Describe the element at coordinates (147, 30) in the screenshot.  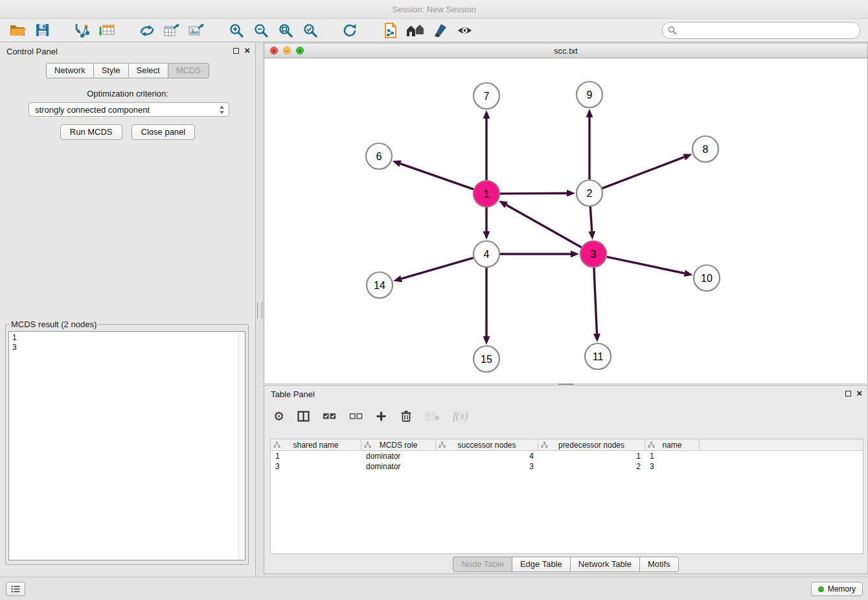
I see `new-network-from-selection-button` at that location.